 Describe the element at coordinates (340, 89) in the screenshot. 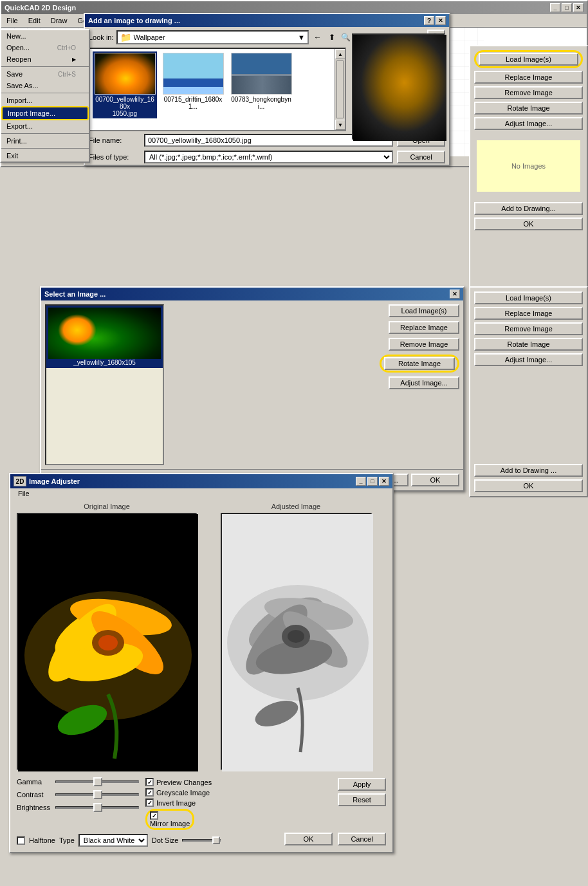

I see `scrollbar-v: ▲ ▼` at that location.